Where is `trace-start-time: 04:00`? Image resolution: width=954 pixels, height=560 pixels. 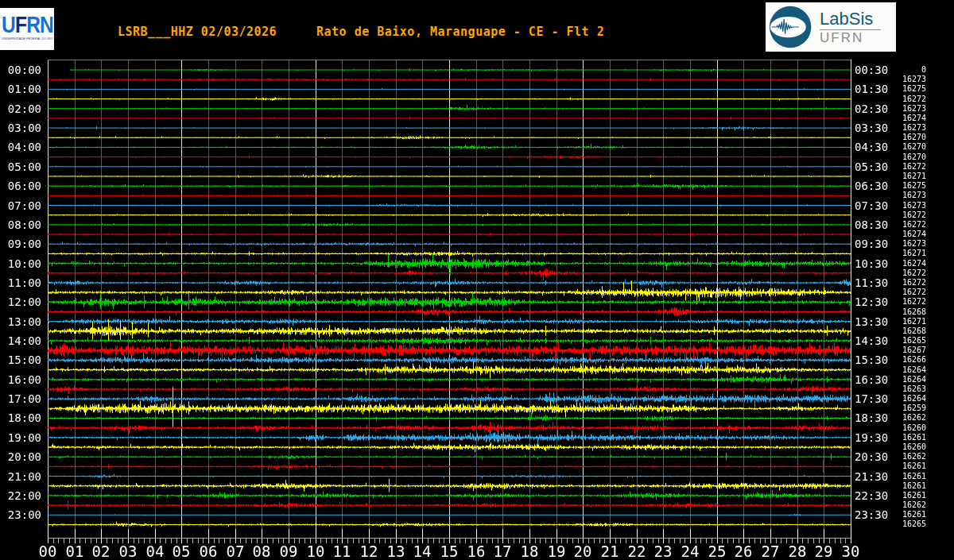
trace-start-time: 04:00 is located at coordinates (21, 147).